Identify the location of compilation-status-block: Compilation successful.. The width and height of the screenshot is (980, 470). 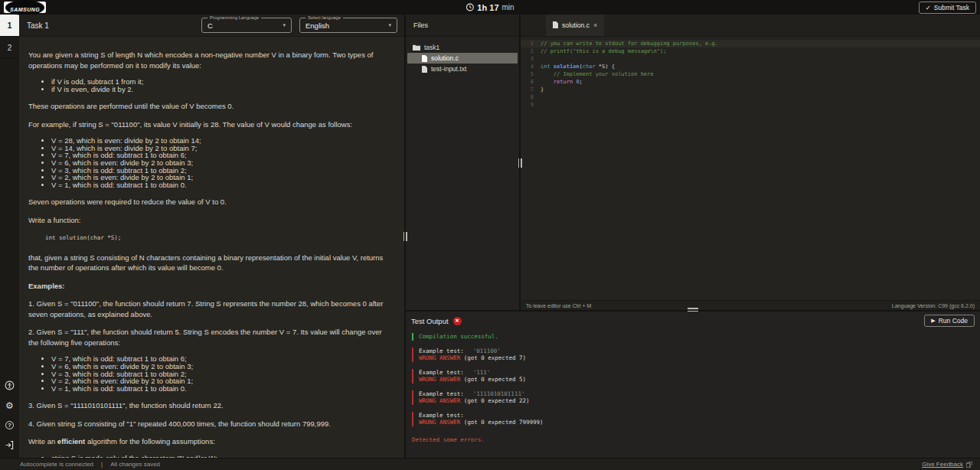
(696, 337).